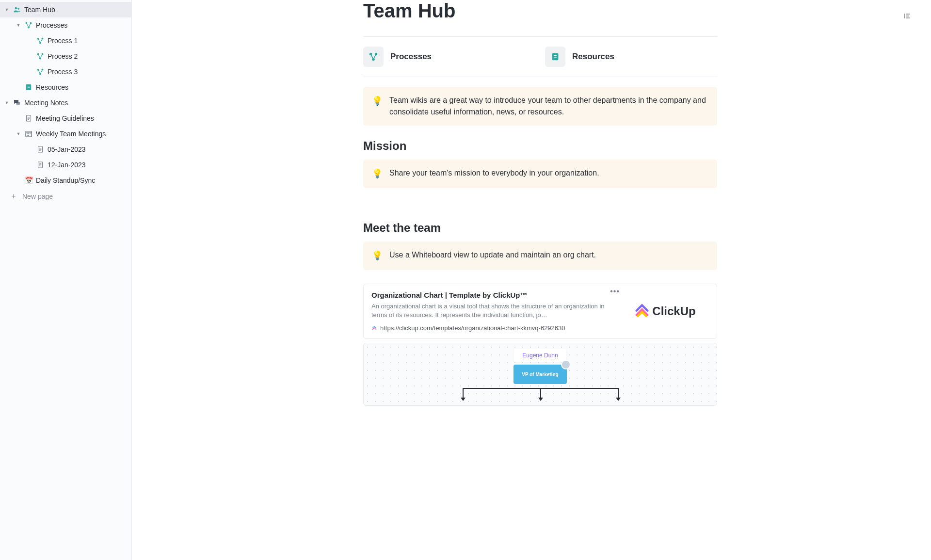 This screenshot has width=931, height=560. What do you see at coordinates (81, 25) in the screenshot?
I see `sidebar-item-label: Processes` at bounding box center [81, 25].